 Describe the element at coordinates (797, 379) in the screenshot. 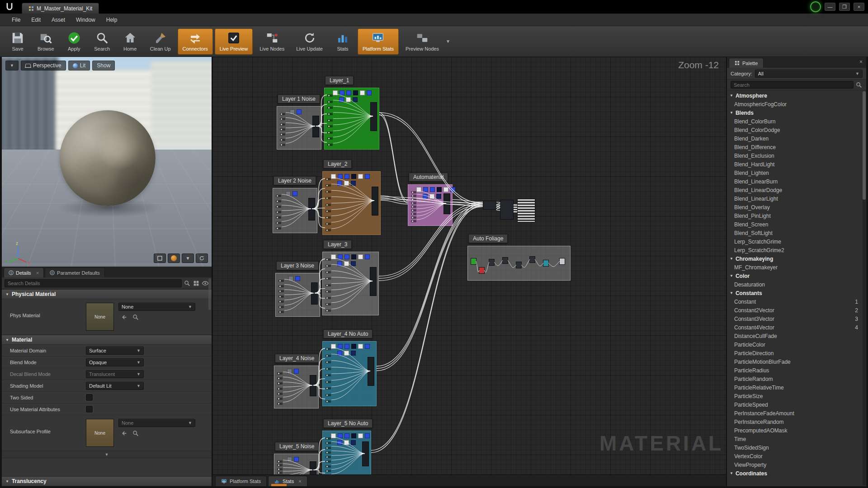

I see `palette-item-particlerandom: ParticleRandom` at that location.